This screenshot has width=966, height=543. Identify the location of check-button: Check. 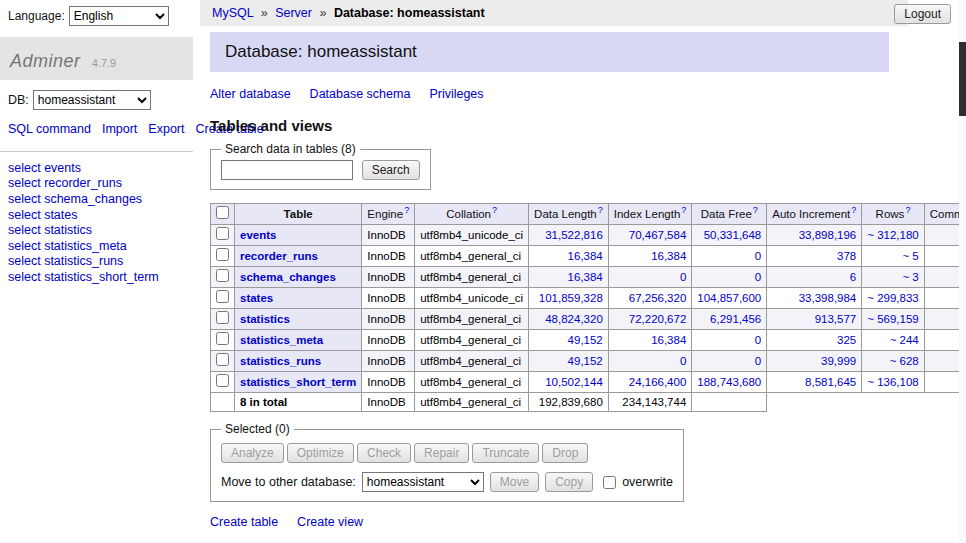
(384, 453).